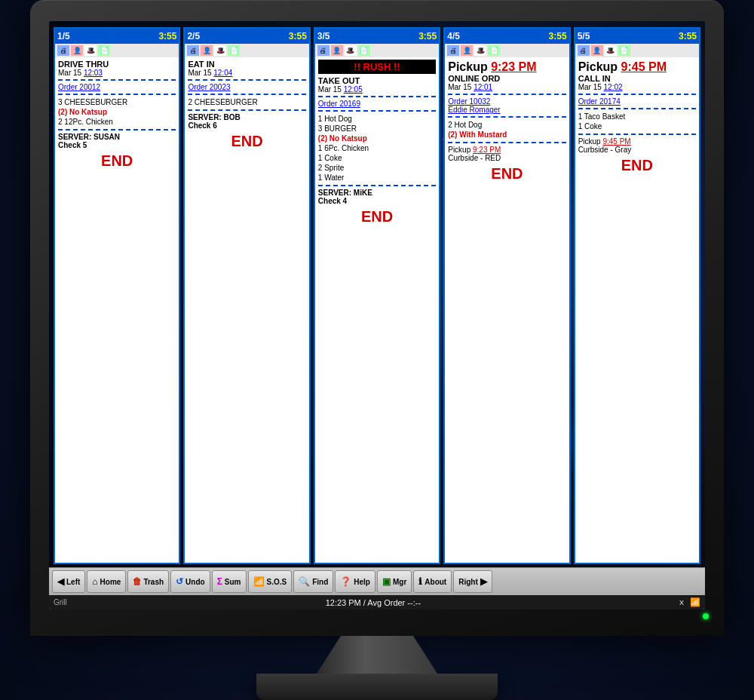 Image resolution: width=754 pixels, height=700 pixels. What do you see at coordinates (394, 582) in the screenshot?
I see `mgr-button: ▣ Mgr` at bounding box center [394, 582].